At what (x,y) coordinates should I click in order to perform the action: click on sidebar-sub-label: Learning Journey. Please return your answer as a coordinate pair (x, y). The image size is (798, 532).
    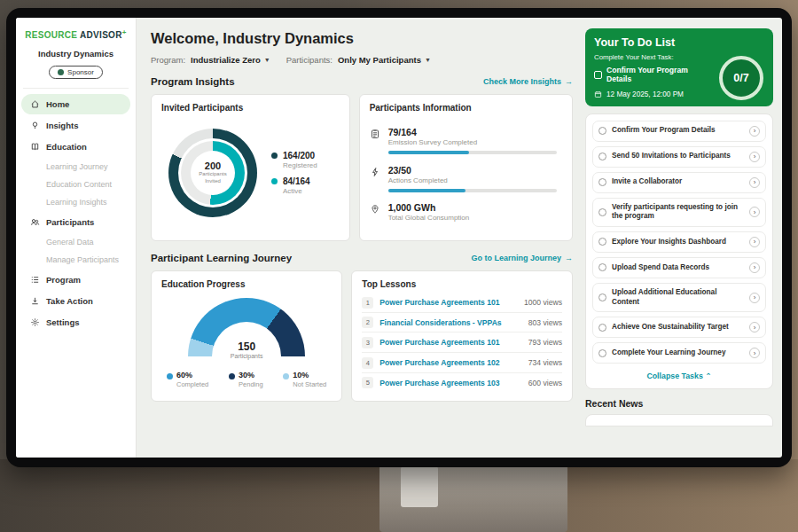
    Looking at the image, I should click on (77, 167).